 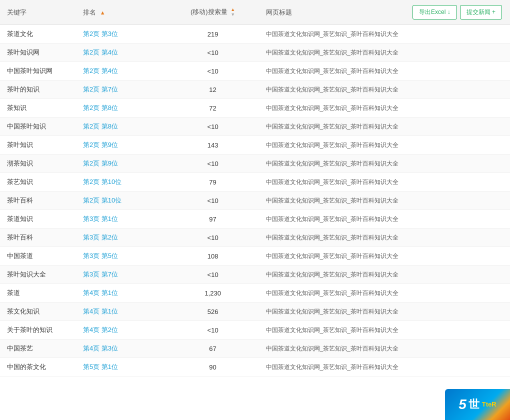 I want to click on search-vol-label: (移动)搜索量, so click(x=209, y=12).